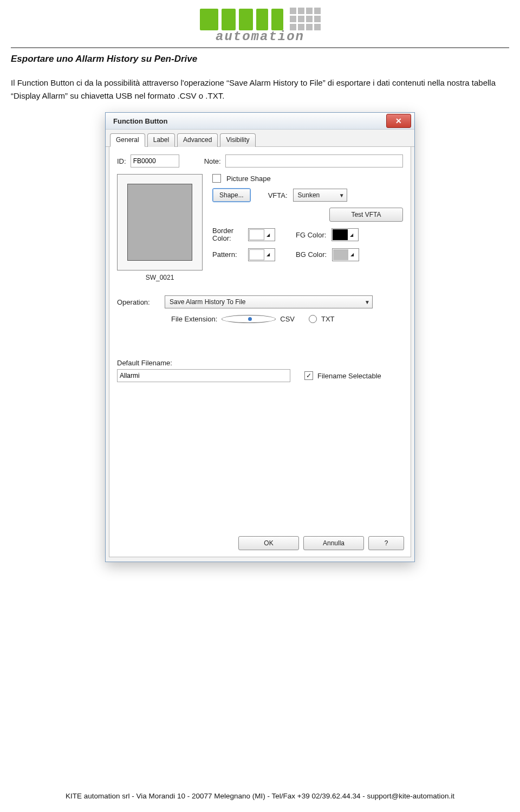 The image size is (520, 812). Describe the element at coordinates (260, 363) in the screenshot. I see `default-filename-label: Default Filename:` at that location.